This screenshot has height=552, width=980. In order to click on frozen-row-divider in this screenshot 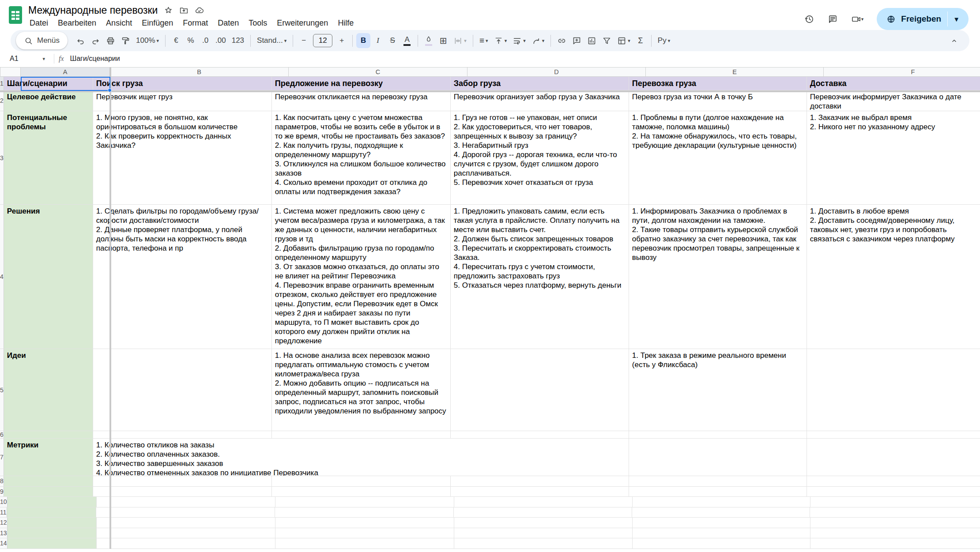, I will do `click(490, 91)`.